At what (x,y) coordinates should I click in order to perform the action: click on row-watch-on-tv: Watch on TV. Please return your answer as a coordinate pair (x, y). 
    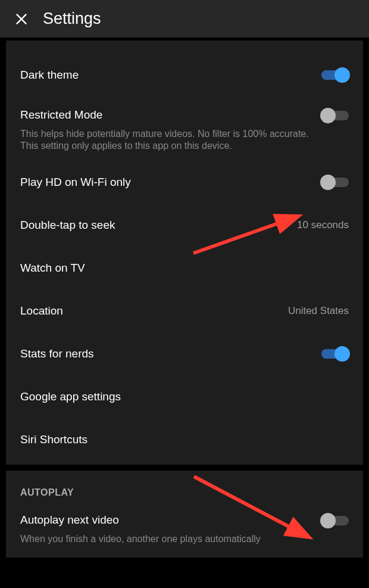
    Looking at the image, I should click on (185, 268).